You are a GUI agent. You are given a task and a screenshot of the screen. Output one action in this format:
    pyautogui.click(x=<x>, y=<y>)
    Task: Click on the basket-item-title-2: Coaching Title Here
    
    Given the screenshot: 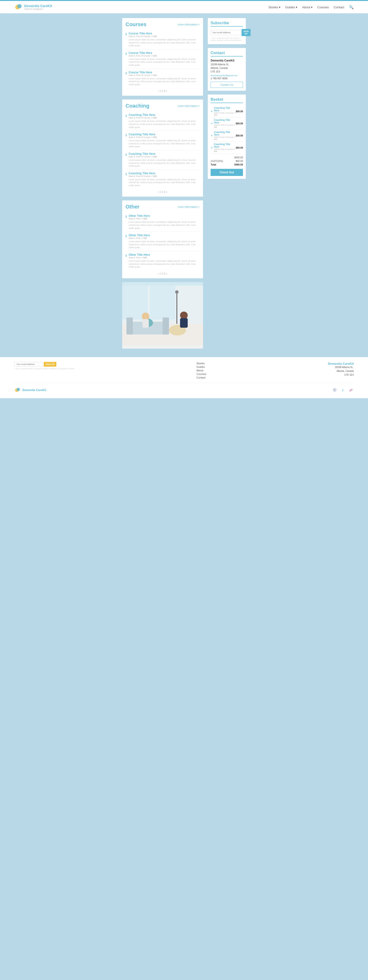 What is the action you would take?
    pyautogui.click(x=225, y=134)
    